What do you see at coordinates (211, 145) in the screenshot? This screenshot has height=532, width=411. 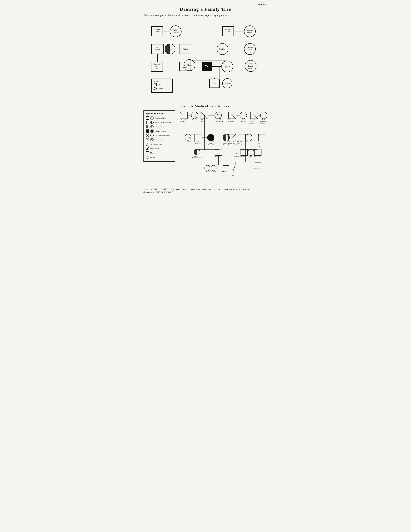 I see `svg-text: Cancer: 61` at bounding box center [211, 145].